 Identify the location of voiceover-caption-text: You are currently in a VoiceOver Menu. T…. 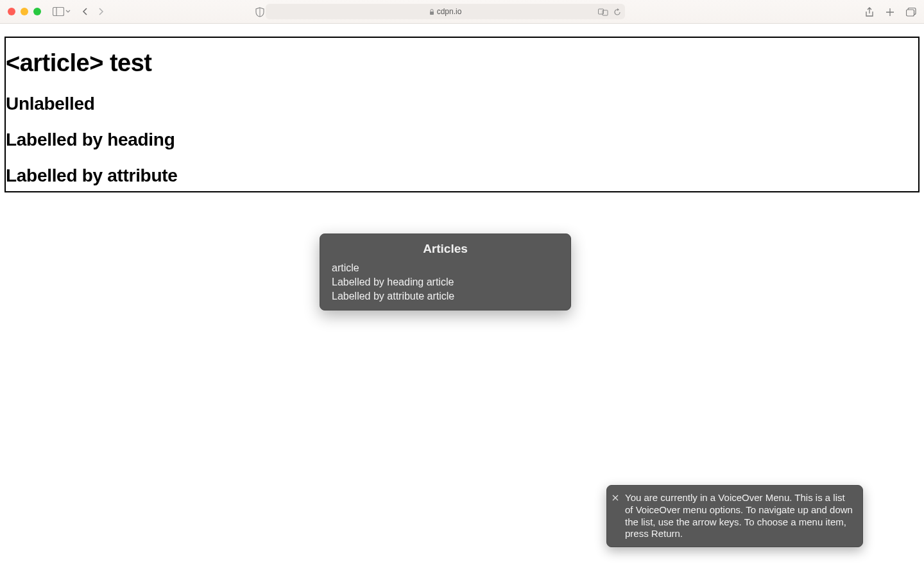
(739, 516).